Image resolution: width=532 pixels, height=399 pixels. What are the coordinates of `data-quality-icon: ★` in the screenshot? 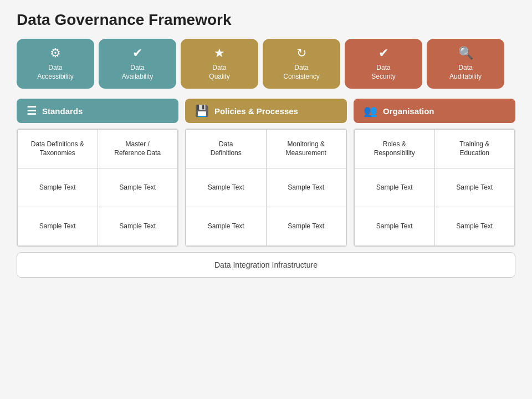 It's located at (219, 53).